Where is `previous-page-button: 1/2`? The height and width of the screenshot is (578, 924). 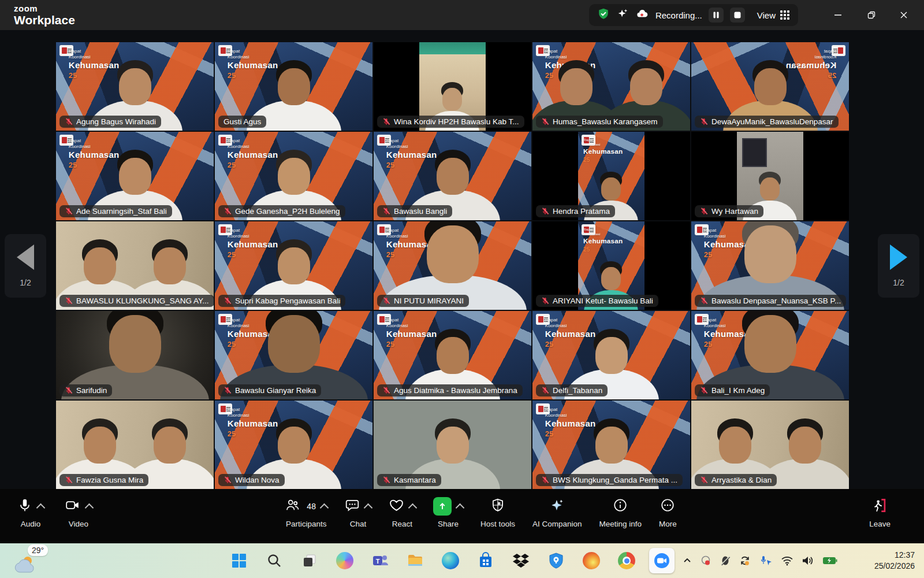
previous-page-button: 1/2 is located at coordinates (25, 266).